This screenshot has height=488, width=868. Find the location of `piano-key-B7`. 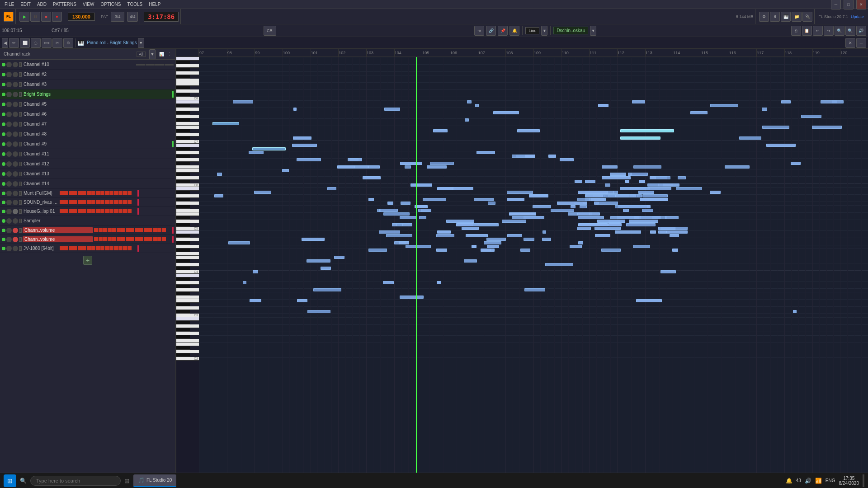

piano-key-B7 is located at coordinates (188, 102).